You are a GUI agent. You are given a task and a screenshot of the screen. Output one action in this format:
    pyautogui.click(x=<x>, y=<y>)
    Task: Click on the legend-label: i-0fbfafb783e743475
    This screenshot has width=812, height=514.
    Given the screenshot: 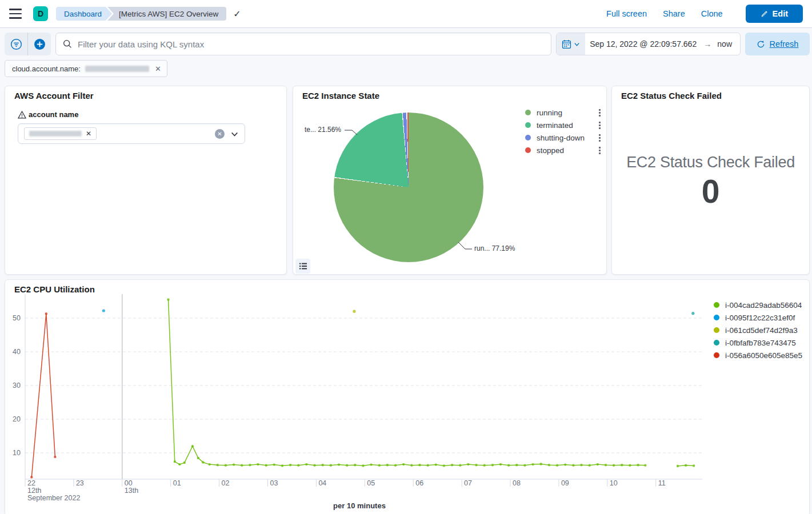 What is the action you would take?
    pyautogui.click(x=761, y=343)
    